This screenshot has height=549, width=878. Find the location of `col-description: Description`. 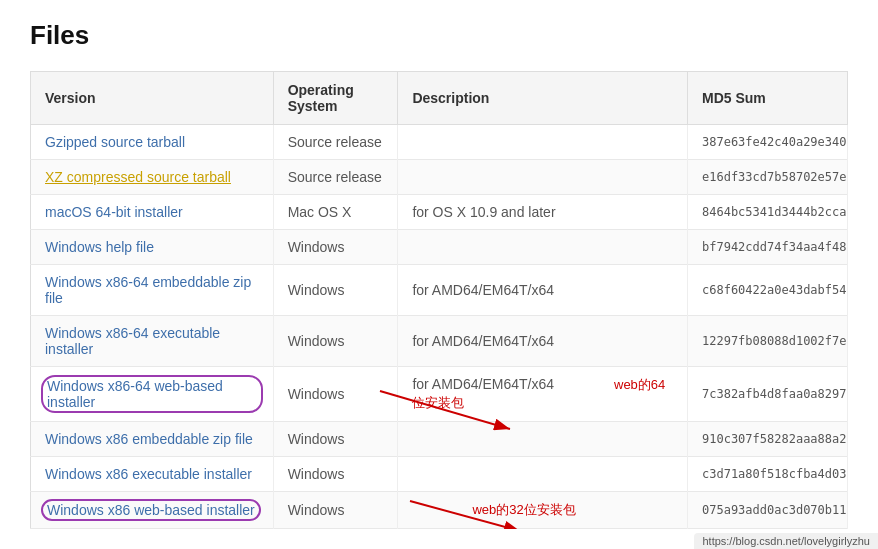

col-description: Description is located at coordinates (543, 98).